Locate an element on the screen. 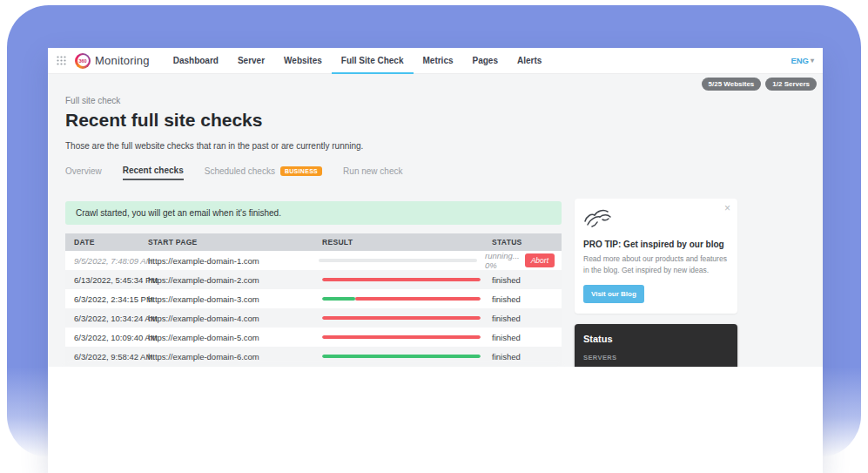 The height and width of the screenshot is (473, 868). nav-item-websites: Websites is located at coordinates (303, 61).